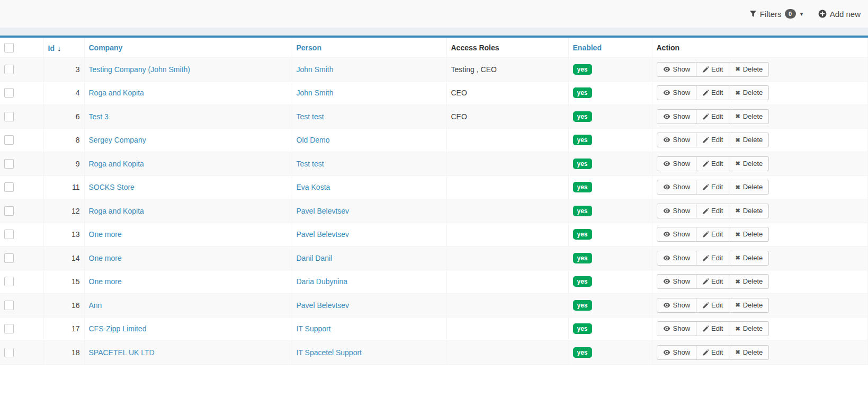 The height and width of the screenshot is (396, 868). Describe the element at coordinates (51, 48) in the screenshot. I see `sort-link-id: Id` at that location.